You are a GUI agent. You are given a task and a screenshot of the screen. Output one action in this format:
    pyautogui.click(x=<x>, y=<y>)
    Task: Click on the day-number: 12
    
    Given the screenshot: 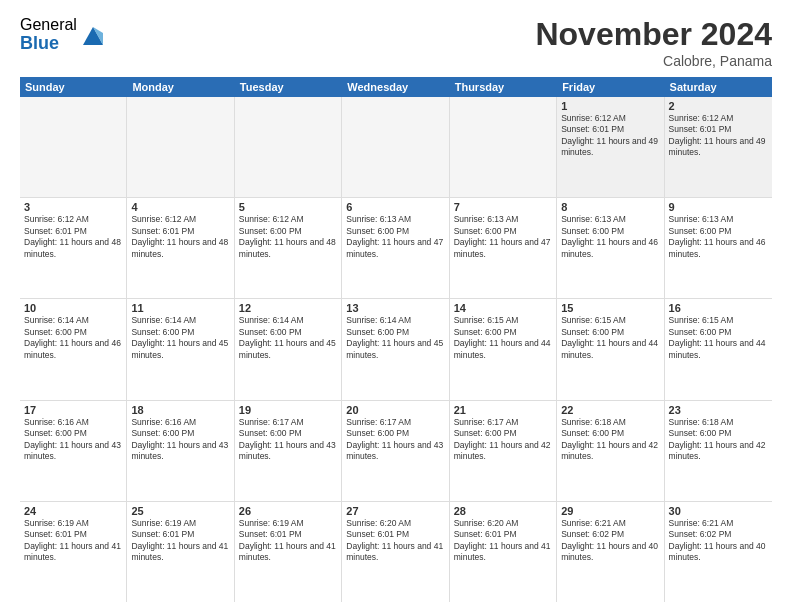 What is the action you would take?
    pyautogui.click(x=288, y=308)
    